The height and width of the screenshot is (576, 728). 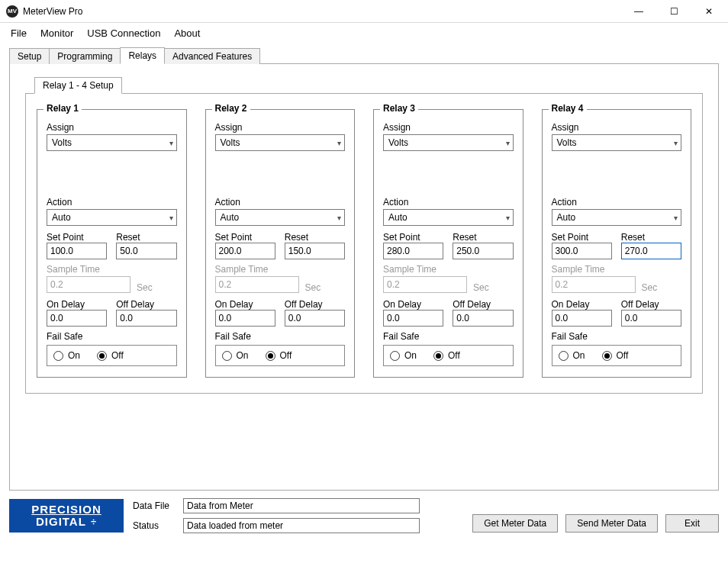 What do you see at coordinates (111, 336) in the screenshot?
I see `relay-1-failsafe-label: Fail Safe` at bounding box center [111, 336].